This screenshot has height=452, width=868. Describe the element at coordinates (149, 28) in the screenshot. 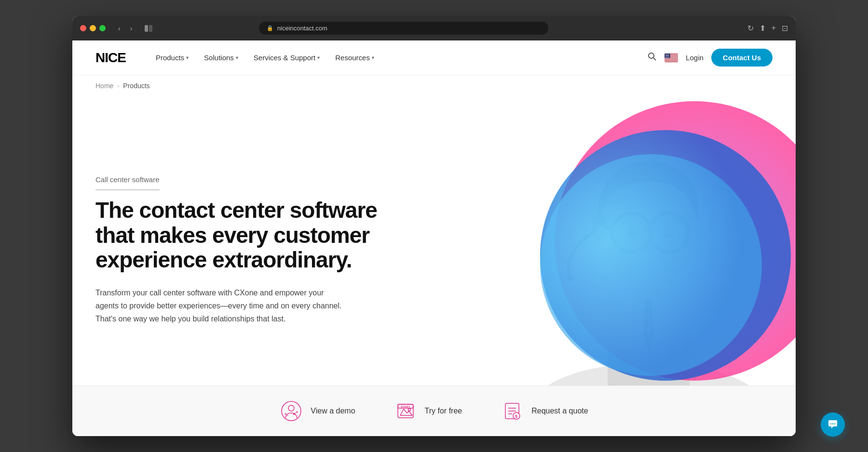

I see `sidebar-toggle` at that location.